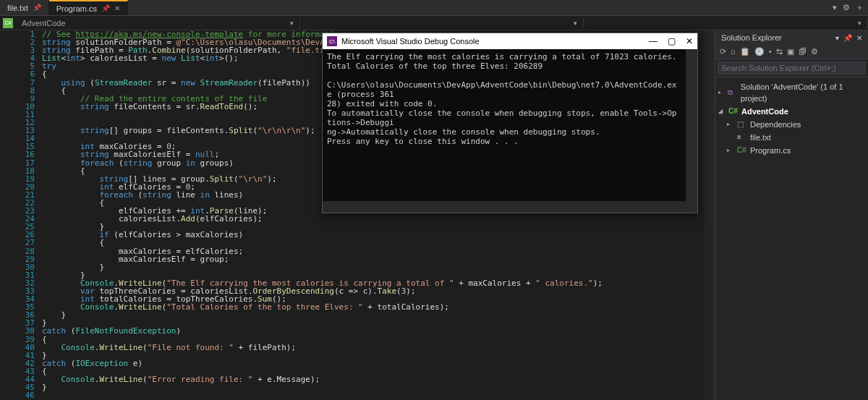 The width and height of the screenshot is (868, 400). I want to click on console-scrollbar-vertical, so click(692, 125).